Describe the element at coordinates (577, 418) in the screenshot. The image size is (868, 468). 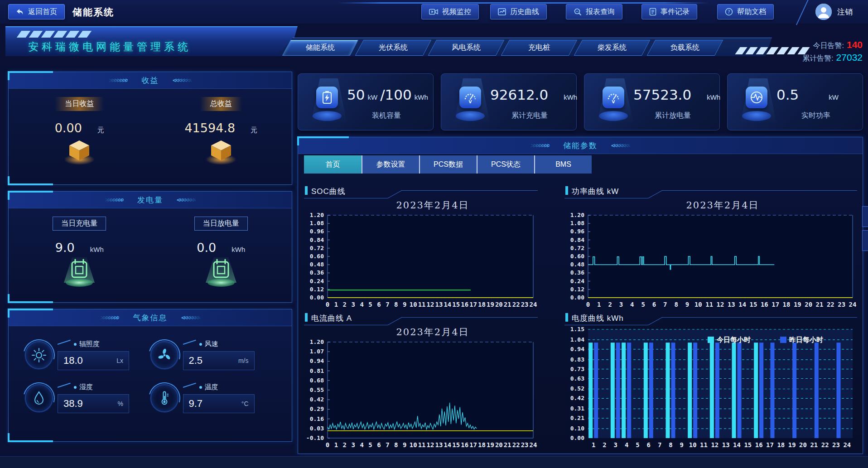
I see `svg-text: 0.21` at that location.